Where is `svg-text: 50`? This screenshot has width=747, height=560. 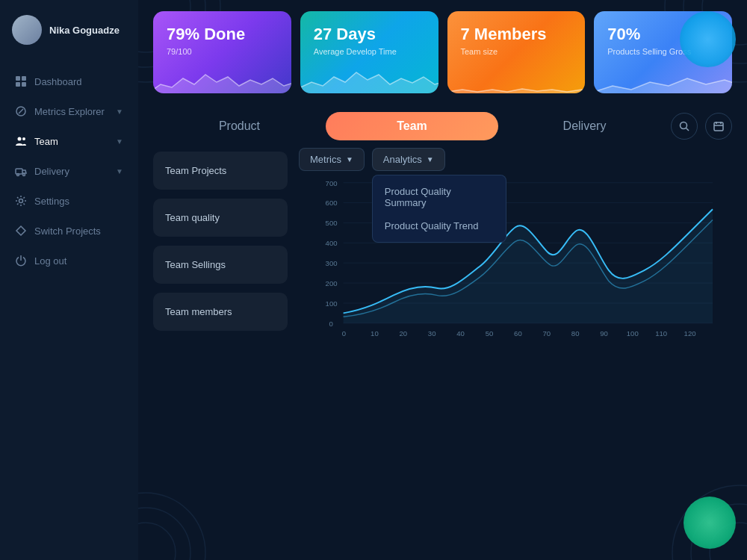
svg-text: 50 is located at coordinates (490, 333).